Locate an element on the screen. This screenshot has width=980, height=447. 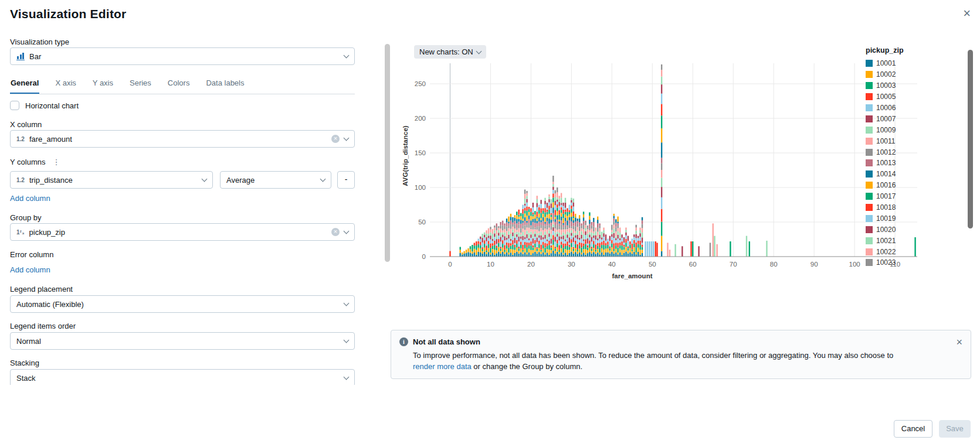
legend-item: 10018 is located at coordinates (886, 207).